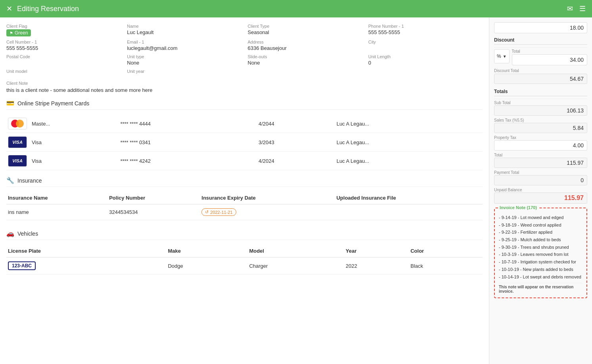 The image size is (592, 364). Describe the element at coordinates (541, 126) in the screenshot. I see `sales-tax-row: Sales Tax (%5.5) 5.84` at that location.